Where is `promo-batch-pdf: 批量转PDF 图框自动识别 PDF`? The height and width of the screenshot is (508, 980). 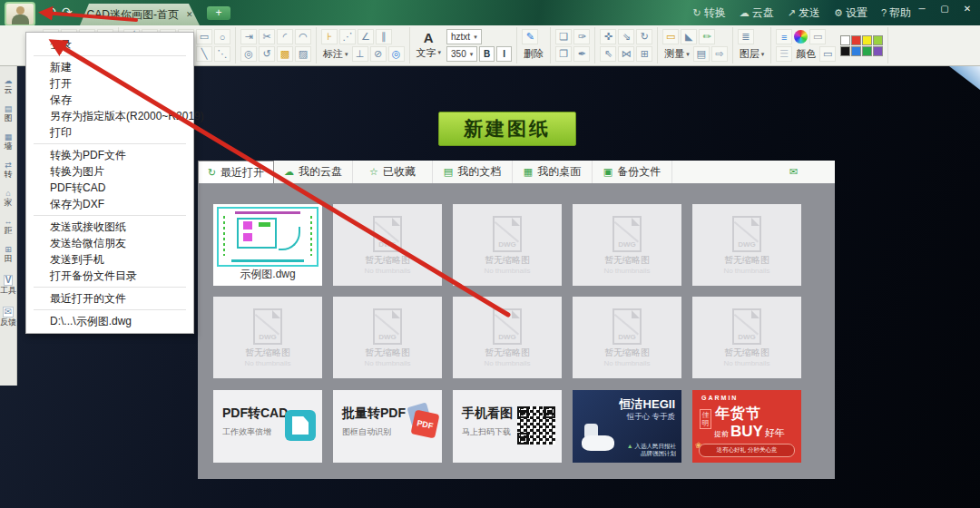 promo-batch-pdf: 批量转PDF 图框自动识别 PDF is located at coordinates (387, 426).